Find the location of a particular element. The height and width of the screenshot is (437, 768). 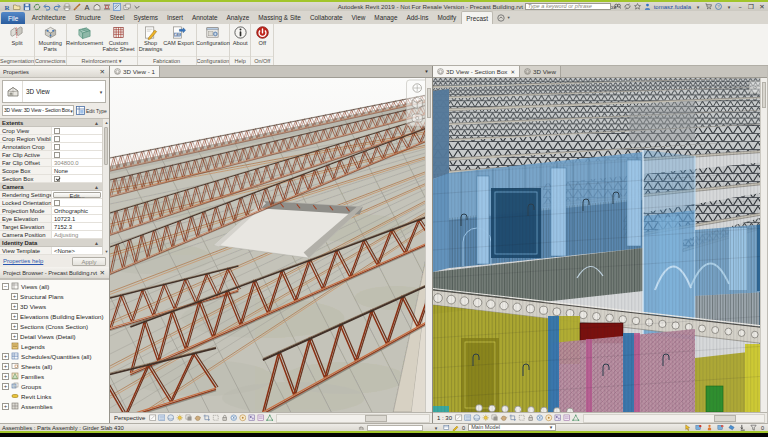

ribbon-tab-collaborate: Collaborate is located at coordinates (326, 18).